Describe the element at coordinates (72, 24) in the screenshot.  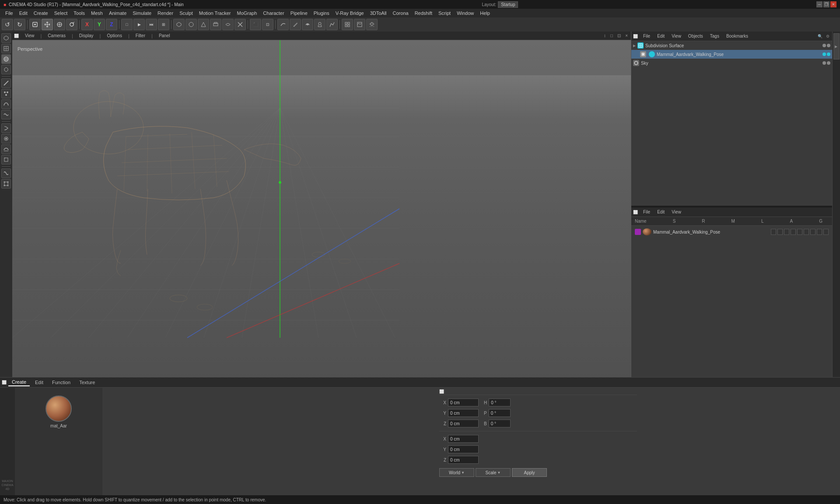
I see `rotate-tool` at that location.